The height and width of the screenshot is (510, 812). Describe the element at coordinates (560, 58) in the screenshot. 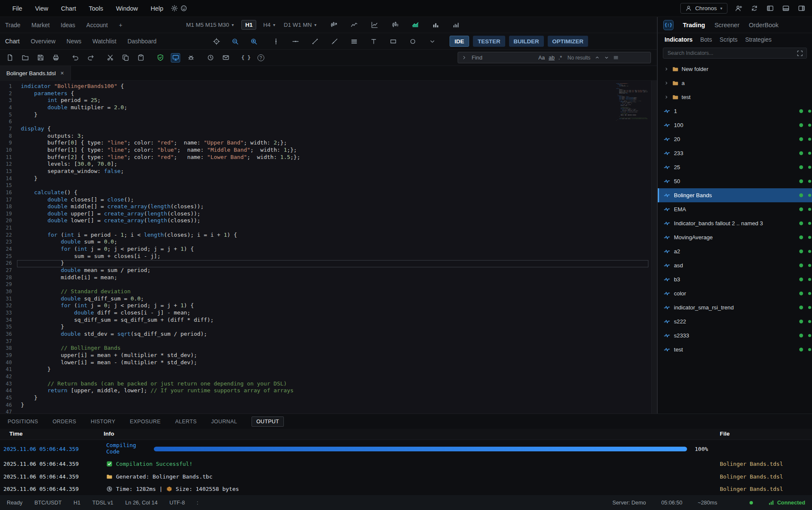

I see `regex-toggle: .*` at that location.